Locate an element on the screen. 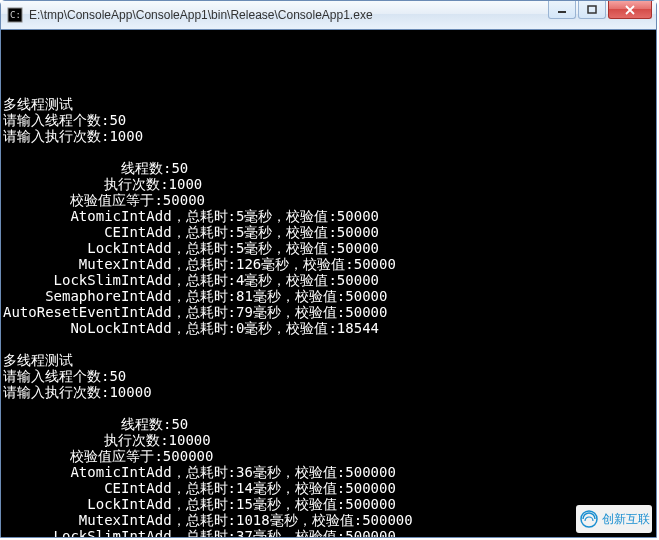 The image size is (659, 540). console-line: AtomicIntAdd，总耗时:36毫秒，校验值:500000 is located at coordinates (328, 472).